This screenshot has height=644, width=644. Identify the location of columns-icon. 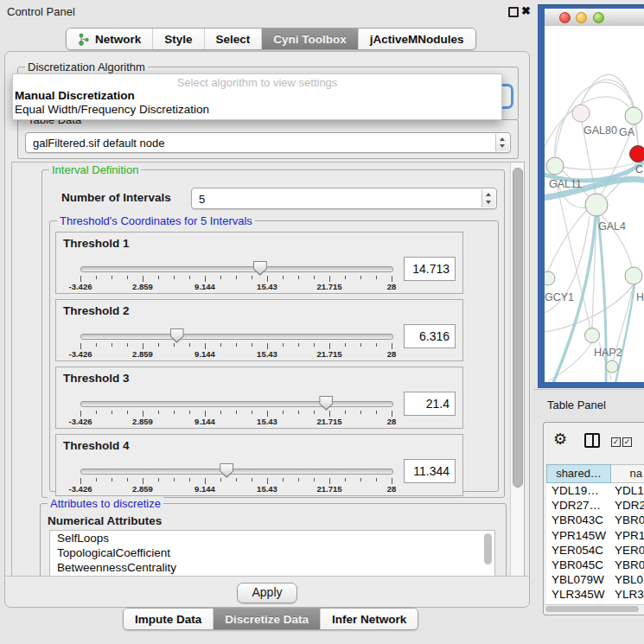
(592, 441).